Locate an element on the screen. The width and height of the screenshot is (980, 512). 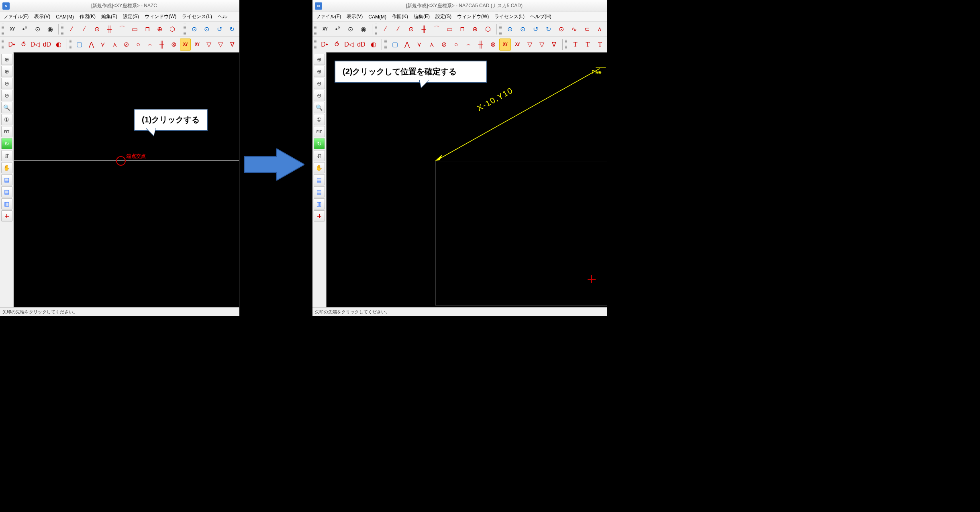
canvas-left: 端点交点 (1)クリックする is located at coordinates (127, 180).